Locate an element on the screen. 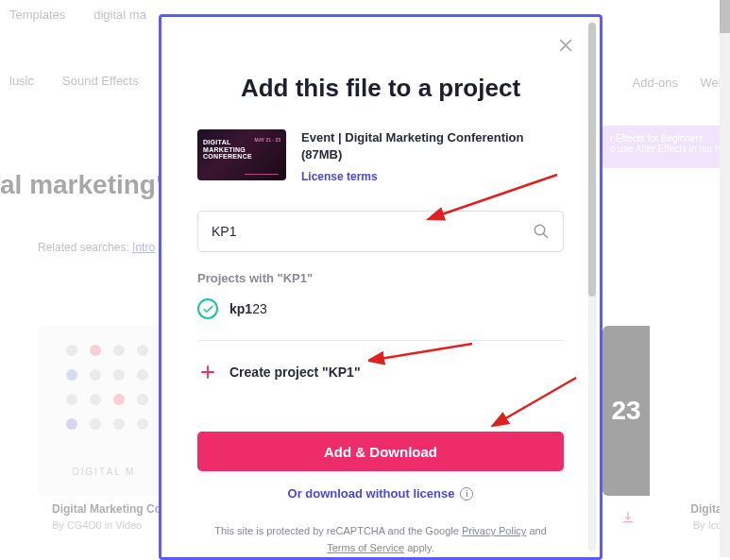  create-project-label: Create project "KP1" is located at coordinates (295, 372).